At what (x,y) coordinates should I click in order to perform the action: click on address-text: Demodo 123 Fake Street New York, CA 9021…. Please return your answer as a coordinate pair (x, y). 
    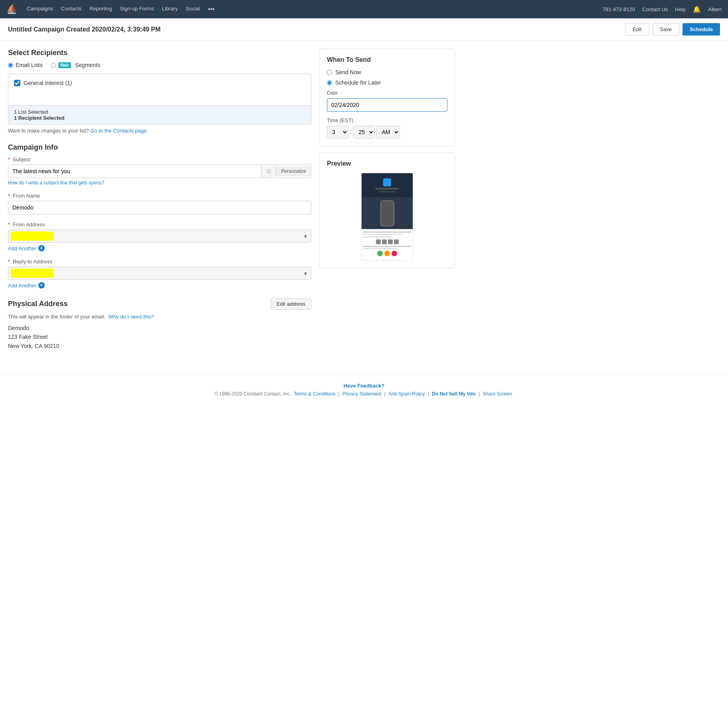
    Looking at the image, I should click on (160, 337).